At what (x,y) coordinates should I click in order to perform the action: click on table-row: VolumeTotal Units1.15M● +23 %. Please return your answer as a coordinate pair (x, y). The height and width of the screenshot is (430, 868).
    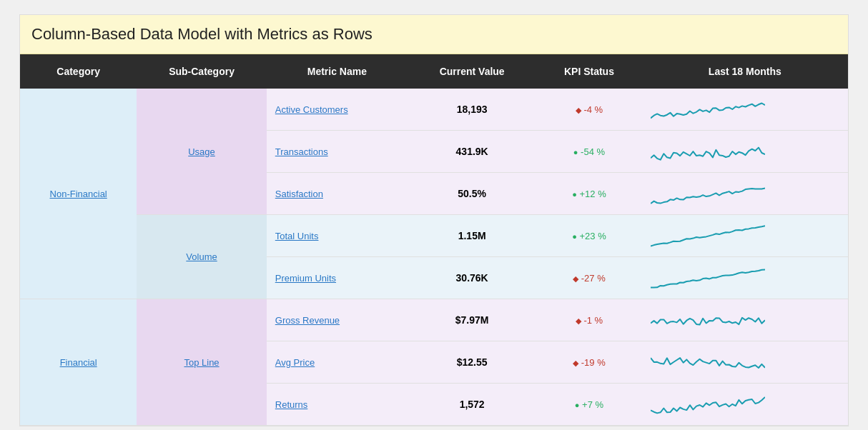
    Looking at the image, I should click on (434, 236).